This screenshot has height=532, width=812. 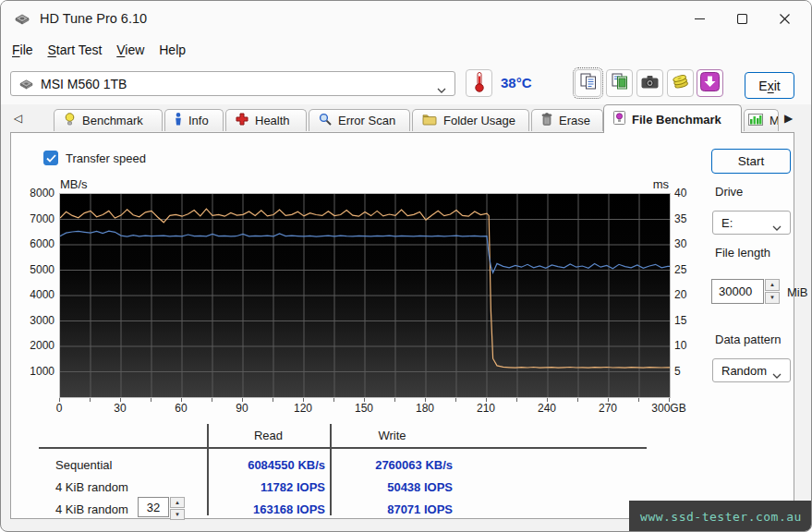 I want to click on screenshot-button, so click(x=650, y=83).